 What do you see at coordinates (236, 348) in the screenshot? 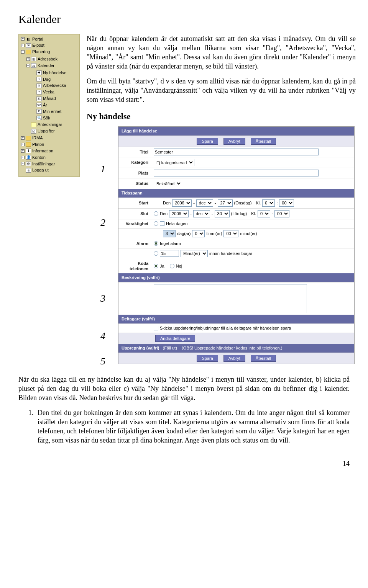
I see `section-upprepning: Upprepning (valfri) (Fäll ut) (OBS! Uppr…` at bounding box center [236, 348].